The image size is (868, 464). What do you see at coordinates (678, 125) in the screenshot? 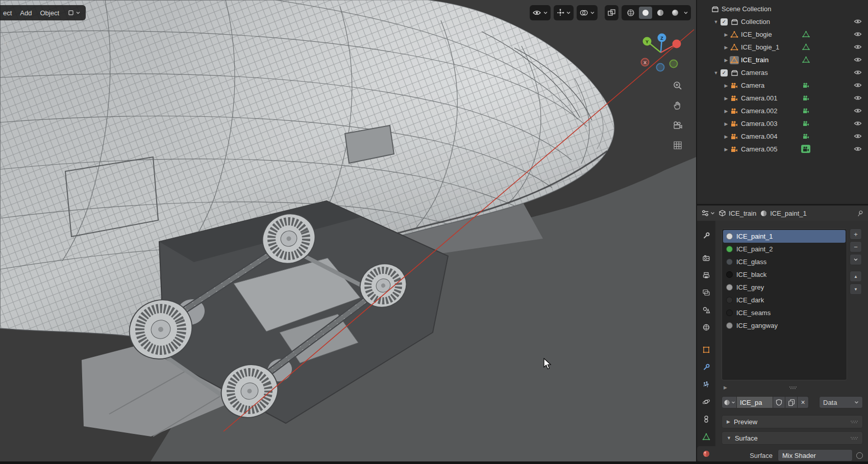
I see `camera-view-button` at bounding box center [678, 125].